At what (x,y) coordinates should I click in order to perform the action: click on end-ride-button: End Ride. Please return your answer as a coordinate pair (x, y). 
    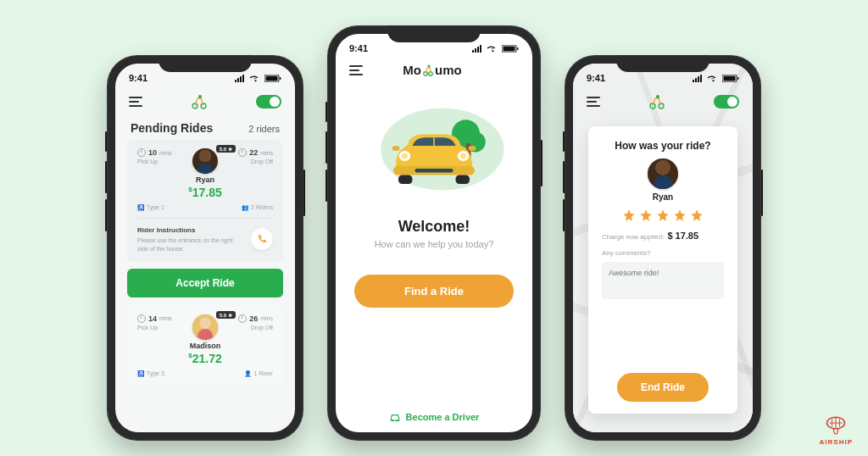
    Looking at the image, I should click on (663, 387).